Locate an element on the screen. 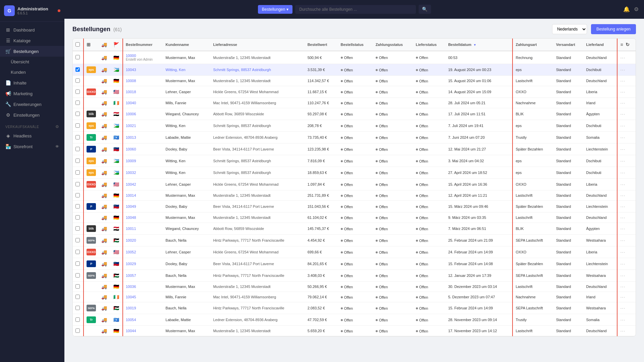 The width and height of the screenshot is (644, 362). header-bestellstatus: Bestellstatus is located at coordinates (356, 45).